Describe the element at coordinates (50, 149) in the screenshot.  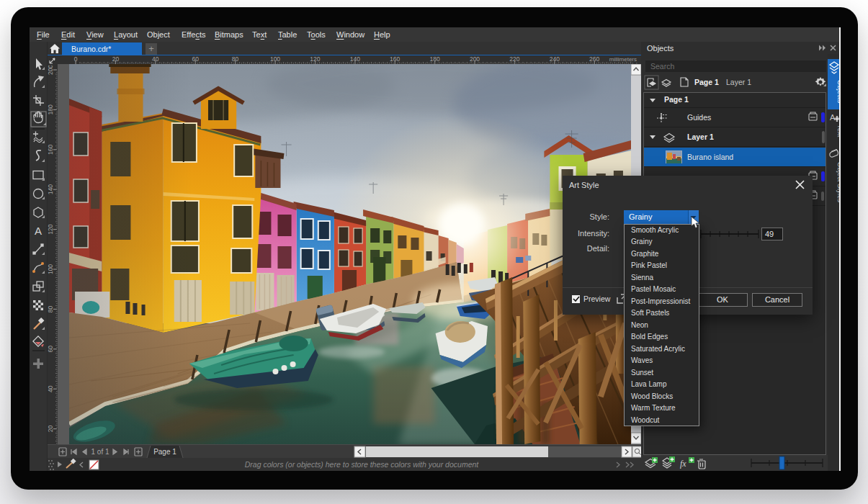
I see `svg-text: 160` at that location.